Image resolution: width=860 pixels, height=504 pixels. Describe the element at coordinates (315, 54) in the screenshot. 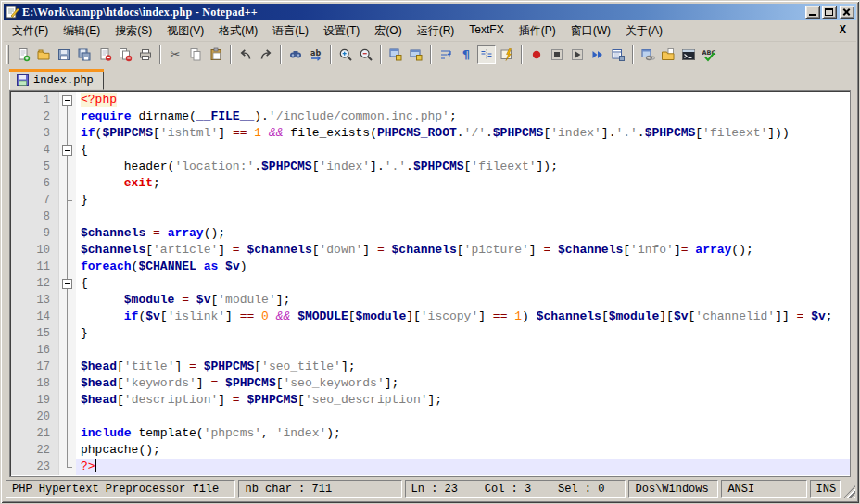

I see `svg-text: ab` at that location.